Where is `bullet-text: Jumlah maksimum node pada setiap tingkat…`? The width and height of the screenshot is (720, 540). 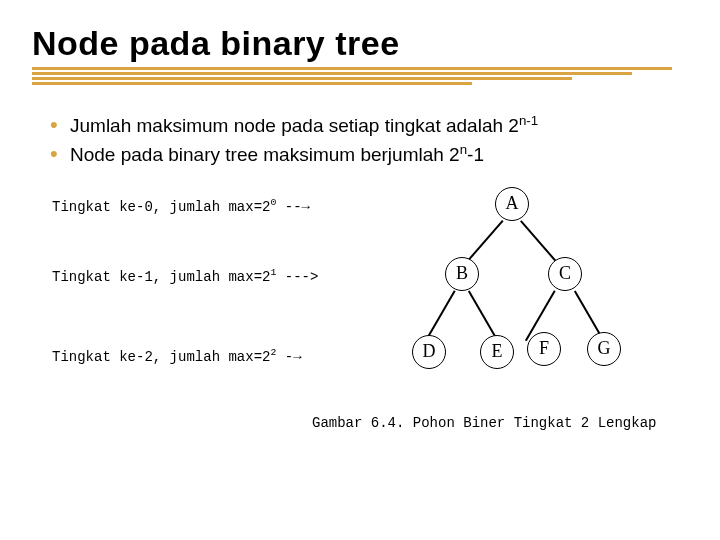 bullet-text: Jumlah maksimum node pada setiap tingkat… is located at coordinates (294, 126).